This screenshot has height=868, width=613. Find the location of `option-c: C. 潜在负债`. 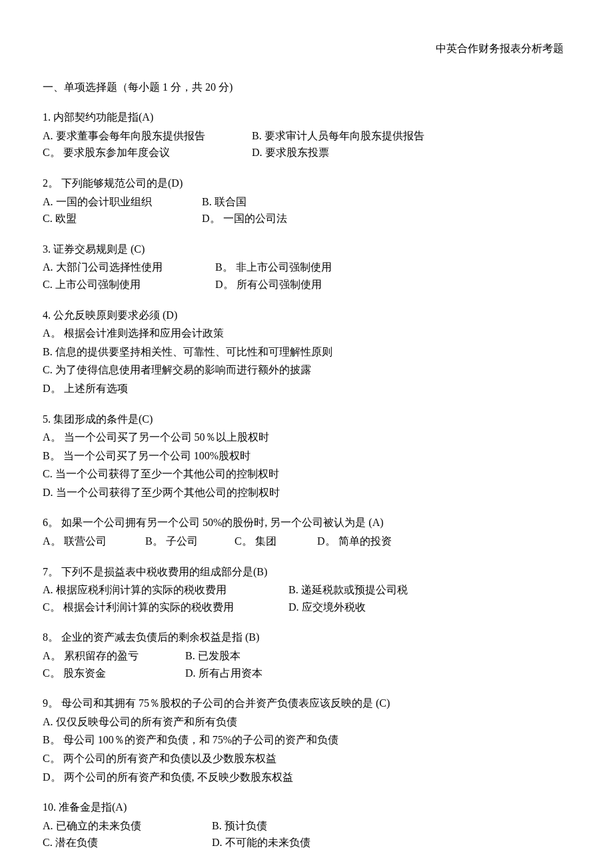

option-c: C. 潜在负债 is located at coordinates (126, 843).